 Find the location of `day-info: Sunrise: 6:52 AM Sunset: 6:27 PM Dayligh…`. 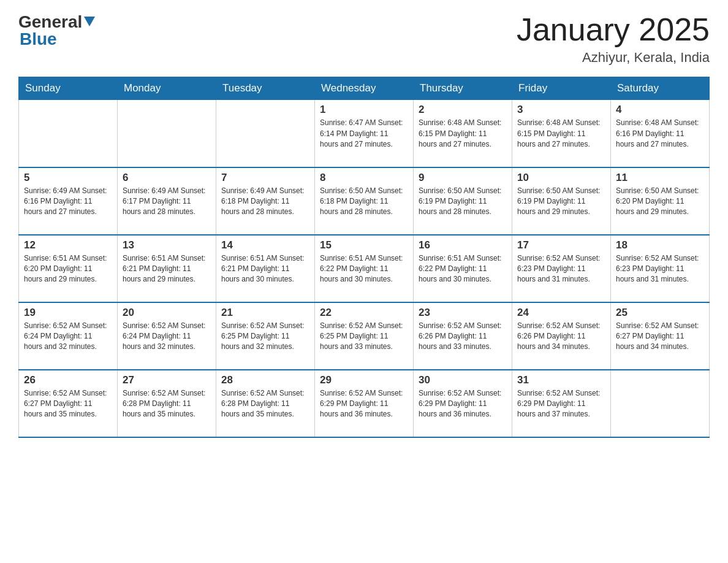

day-info: Sunrise: 6:52 AM Sunset: 6:27 PM Dayligh… is located at coordinates (660, 337).